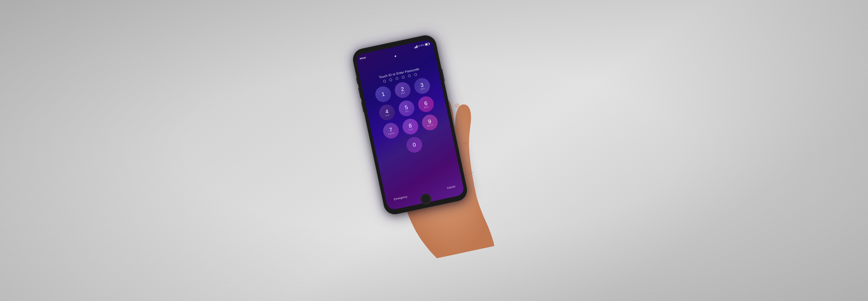 The height and width of the screenshot is (301, 868). What do you see at coordinates (406, 107) in the screenshot?
I see `key-5-number: 5` at bounding box center [406, 107].